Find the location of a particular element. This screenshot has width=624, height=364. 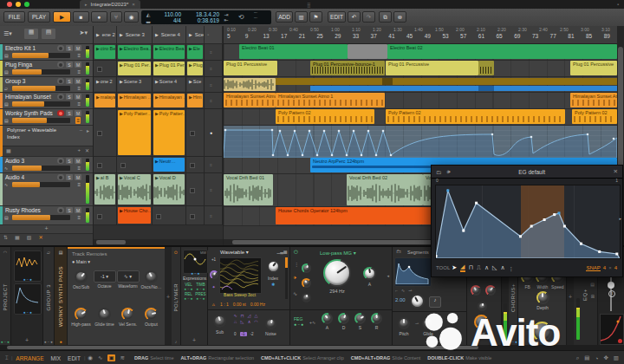

arm-button is located at coordinates (61, 81).